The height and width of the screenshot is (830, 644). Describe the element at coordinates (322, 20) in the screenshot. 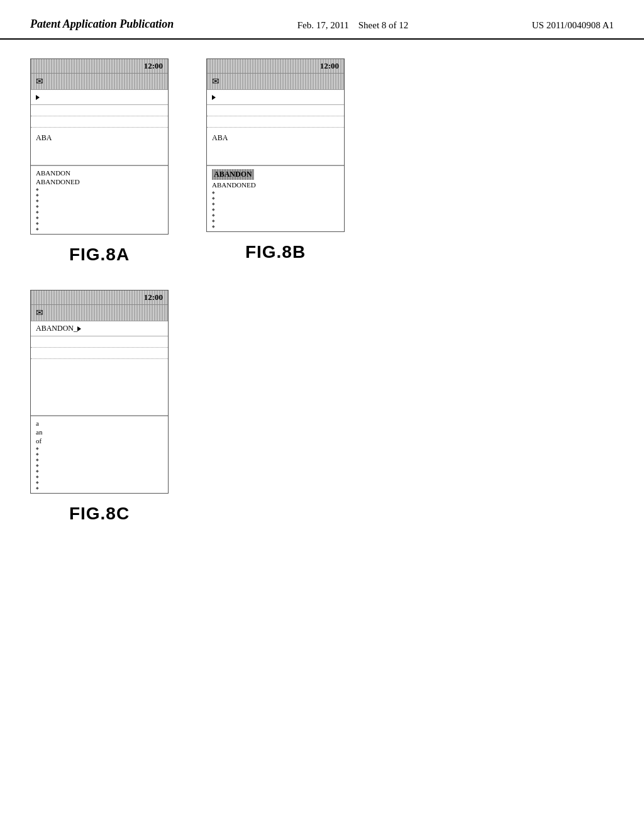

I see `page-header: Patent Application Publication Feb. 17, …` at that location.